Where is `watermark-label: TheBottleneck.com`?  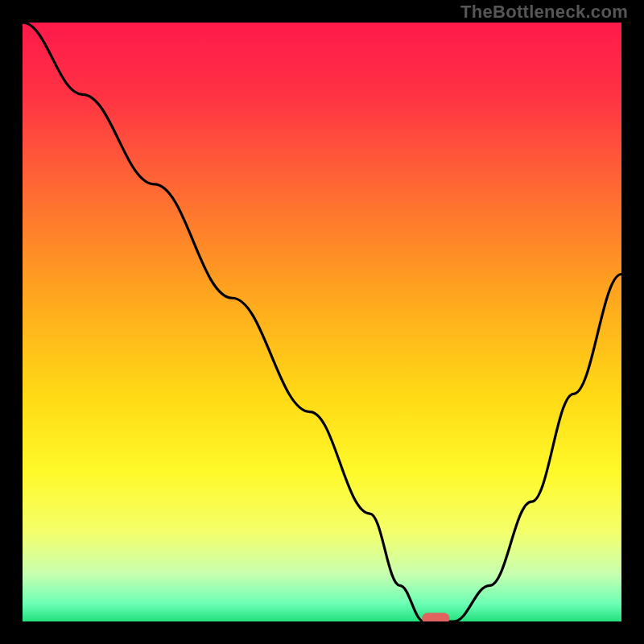
watermark-label: TheBottleneck.com is located at coordinates (544, 12).